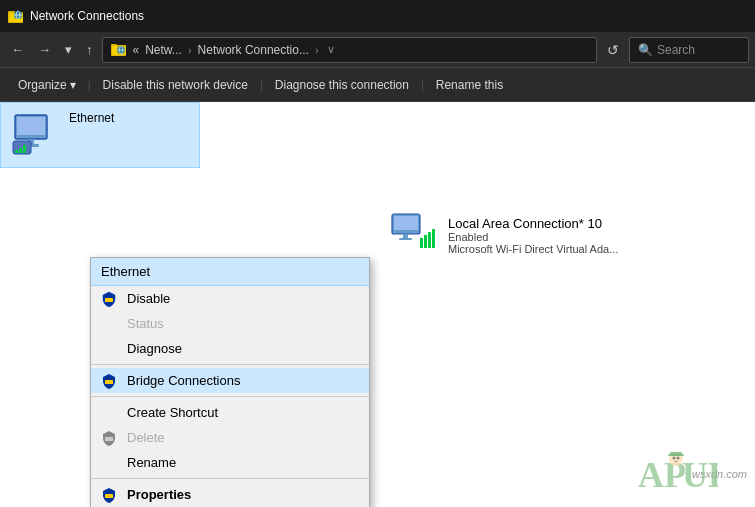 This screenshot has height=507, width=755. I want to click on context-menu-delete: Delete, so click(230, 438).